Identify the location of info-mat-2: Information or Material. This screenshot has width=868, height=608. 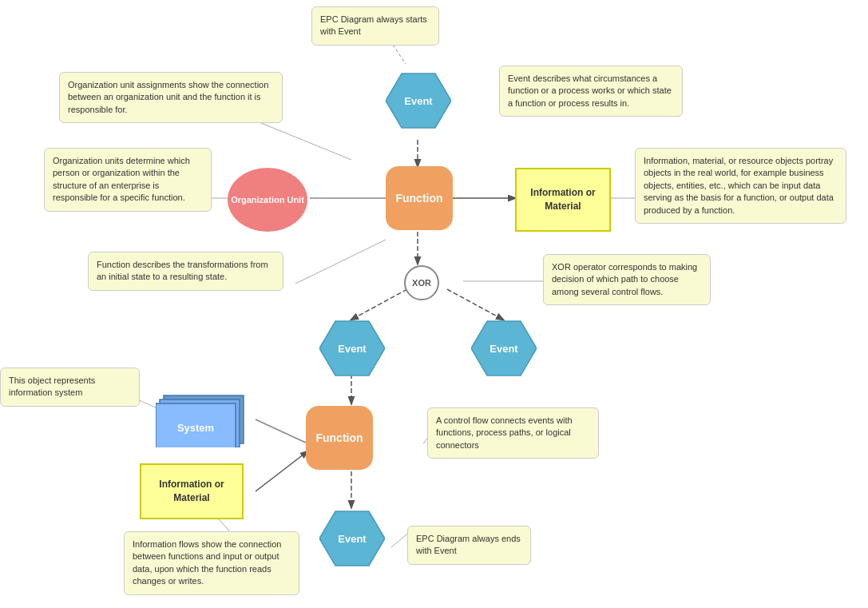
(192, 491).